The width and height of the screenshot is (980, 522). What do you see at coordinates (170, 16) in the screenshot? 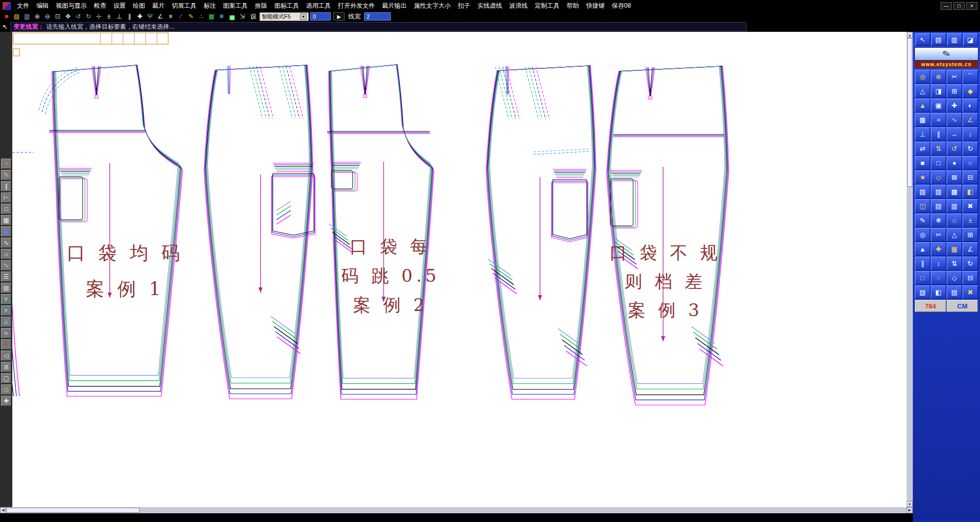
I see `equal-icon: ≡` at bounding box center [170, 16].